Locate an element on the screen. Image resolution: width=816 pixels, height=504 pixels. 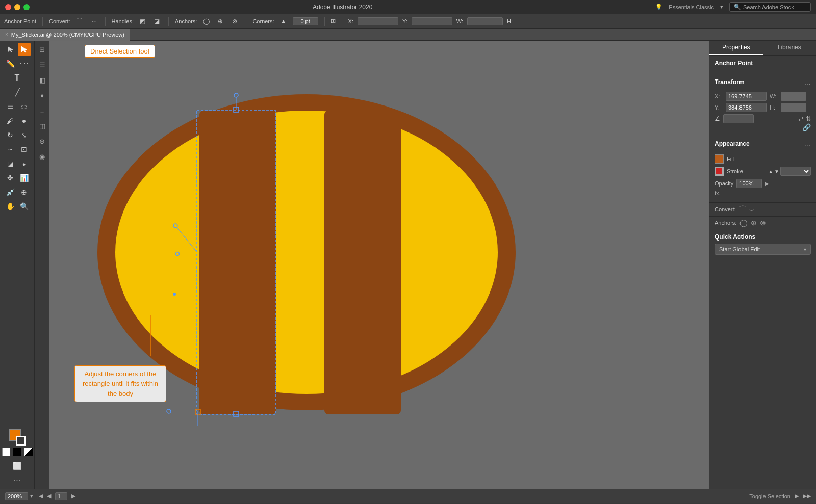
opacity-input: 100% is located at coordinates (749, 183).